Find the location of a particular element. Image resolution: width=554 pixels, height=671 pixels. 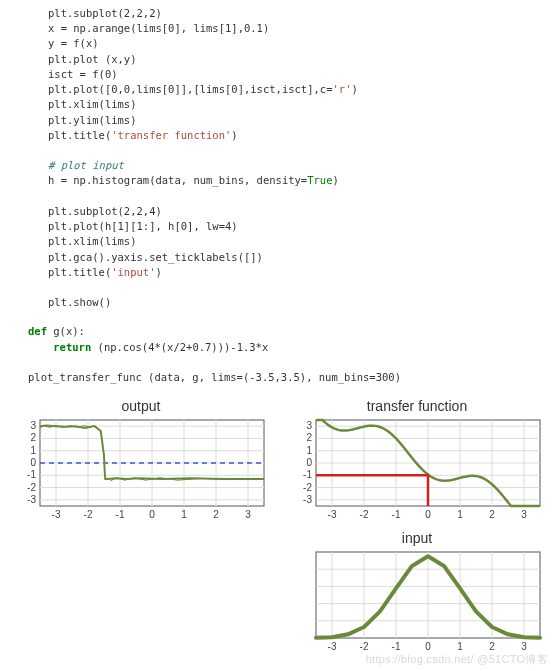

code-block-lower: def g(x): return (np.cos(4*(x/2+0.7)))-1… is located at coordinates (286, 354).